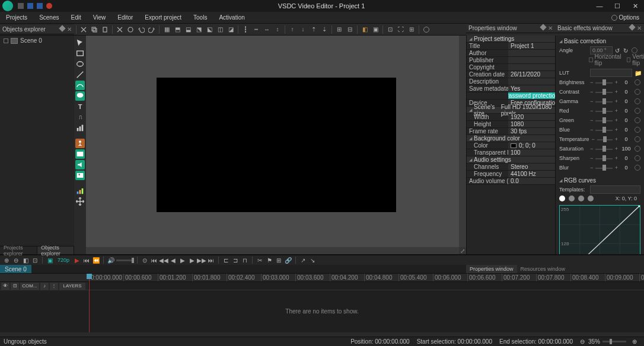 This screenshot has width=644, height=346. What do you see at coordinates (531, 96) in the screenshot?
I see `password-protection-button: Password protection` at bounding box center [531, 96].